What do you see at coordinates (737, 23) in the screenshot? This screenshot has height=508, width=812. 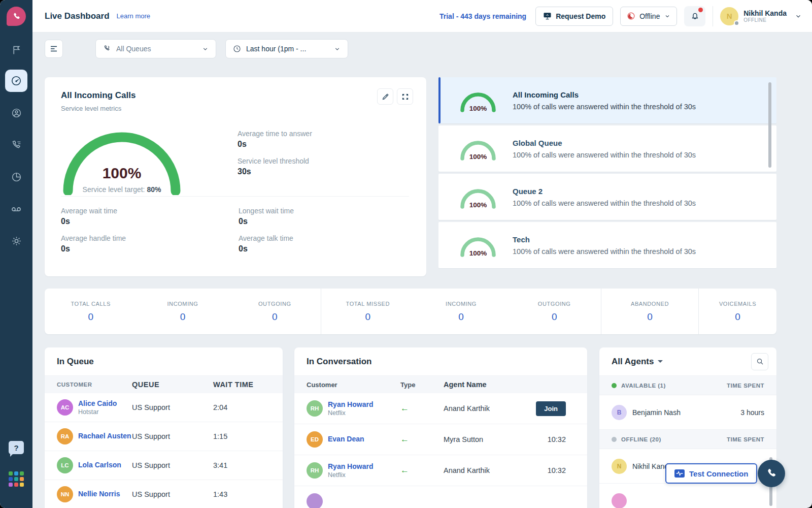 I see `user-status-dot` at bounding box center [737, 23].